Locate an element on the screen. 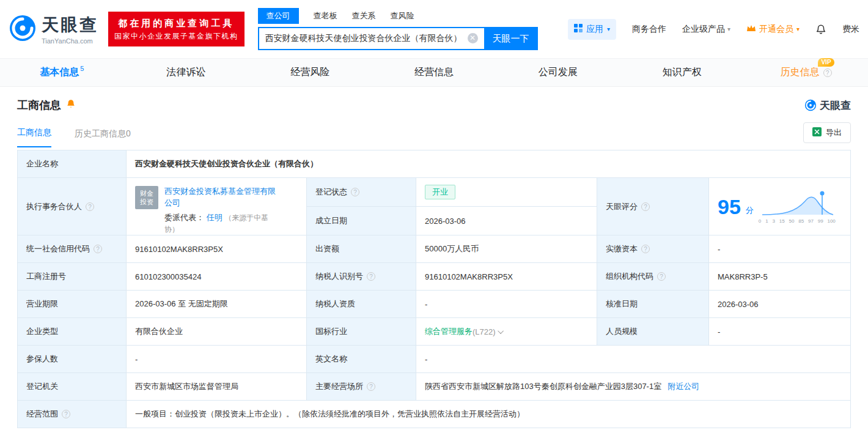 Image resolution: width=868 pixels, height=430 pixels. credit-code-value: 91610102MAK8RR3P5X is located at coordinates (216, 250).